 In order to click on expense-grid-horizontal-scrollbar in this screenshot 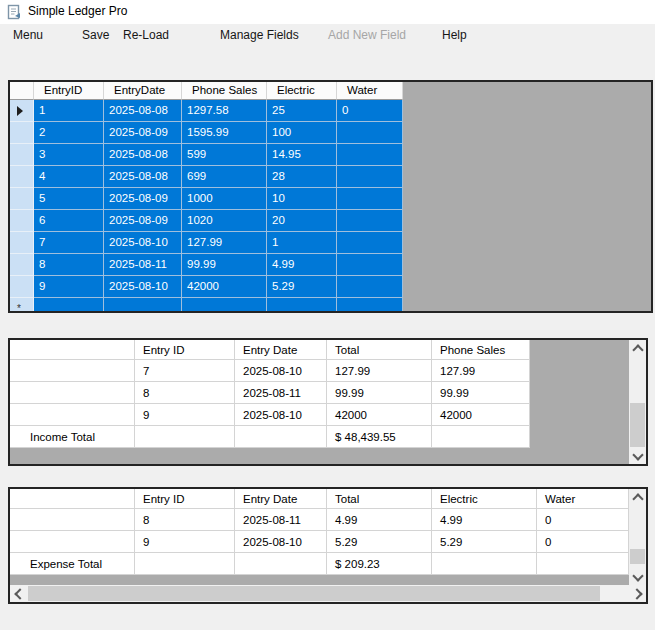, I will do `click(328, 594)`.